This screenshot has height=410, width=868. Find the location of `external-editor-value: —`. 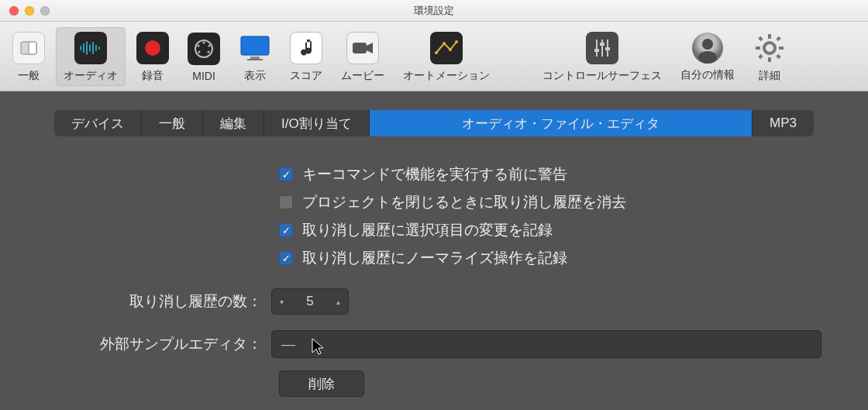

external-editor-value: — is located at coordinates (288, 344).